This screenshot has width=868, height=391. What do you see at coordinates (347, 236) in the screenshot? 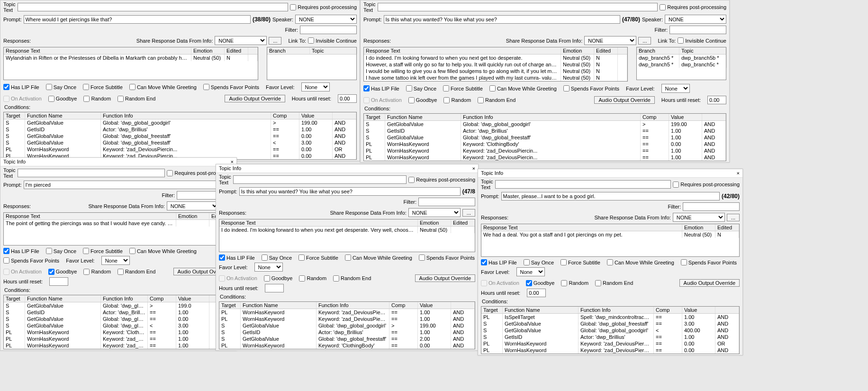
I see `responses-table: Response TextEmotionEditedI do indeed. I…` at bounding box center [347, 236].